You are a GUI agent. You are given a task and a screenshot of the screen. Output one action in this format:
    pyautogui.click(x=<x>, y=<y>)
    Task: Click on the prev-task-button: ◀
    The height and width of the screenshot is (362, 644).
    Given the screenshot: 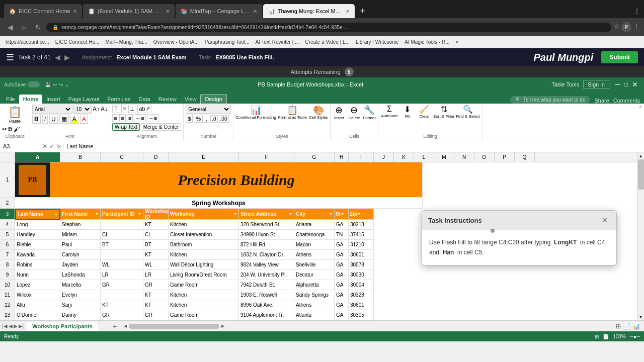 What is the action you would take?
    pyautogui.click(x=57, y=57)
    